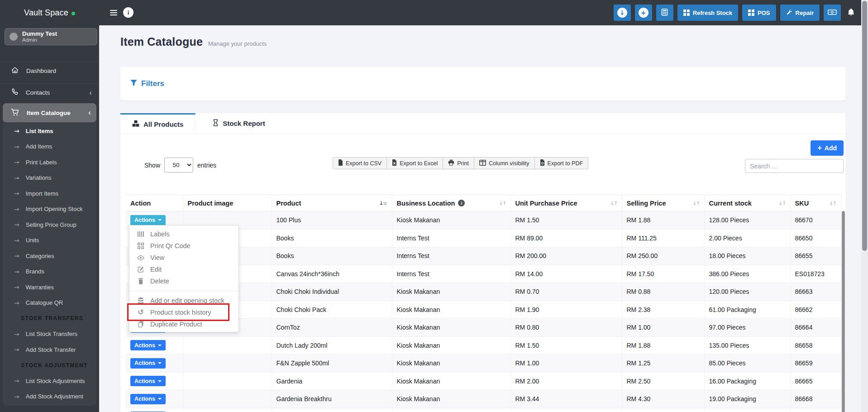 Image resolution: width=868 pixels, height=412 pixels. Describe the element at coordinates (644, 13) in the screenshot. I see `add-circle-button: +` at that location.